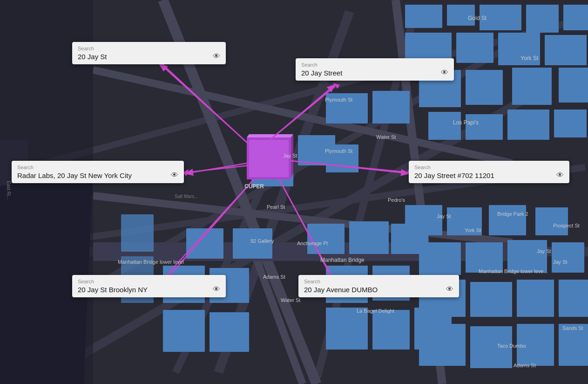 The height and width of the screenshot is (384, 588). Describe the element at coordinates (149, 53) in the screenshot. I see `search-card-jay-st: Search 20 Jay St 👁` at that location.